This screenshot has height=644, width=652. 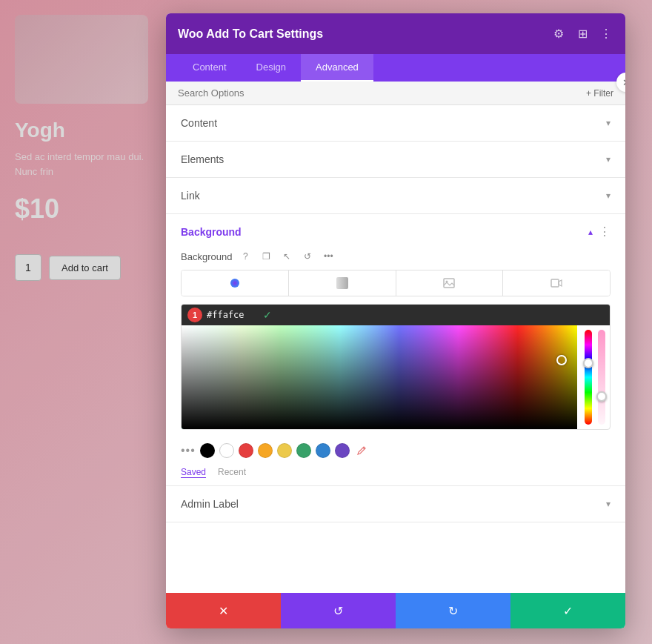 I want to click on modal-header: Woo Add To Cart Settings ⚙ ⊞ ⋮, so click(x=396, y=34).